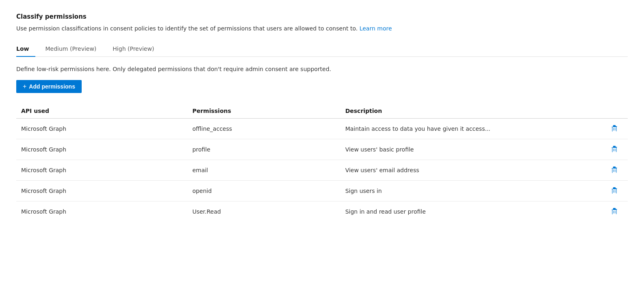 This screenshot has height=305, width=644. Describe the element at coordinates (264, 212) in the screenshot. I see `cell-permissions: User.Read` at that location.